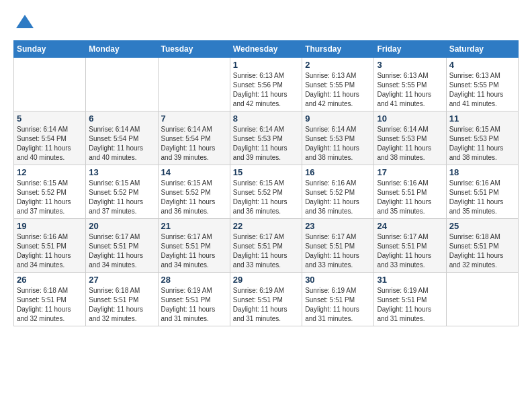  What do you see at coordinates (266, 172) in the screenshot?
I see `day-number: 15` at bounding box center [266, 172].